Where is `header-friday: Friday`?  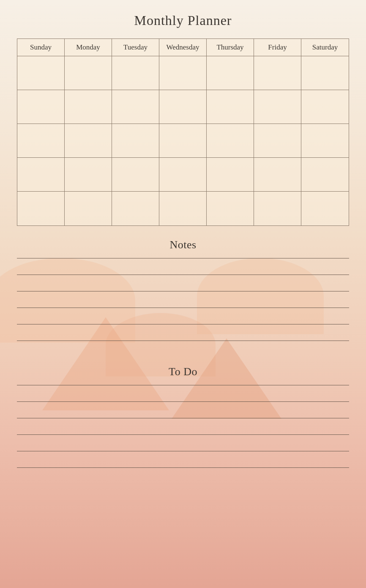
header-friday: Friday is located at coordinates (278, 47).